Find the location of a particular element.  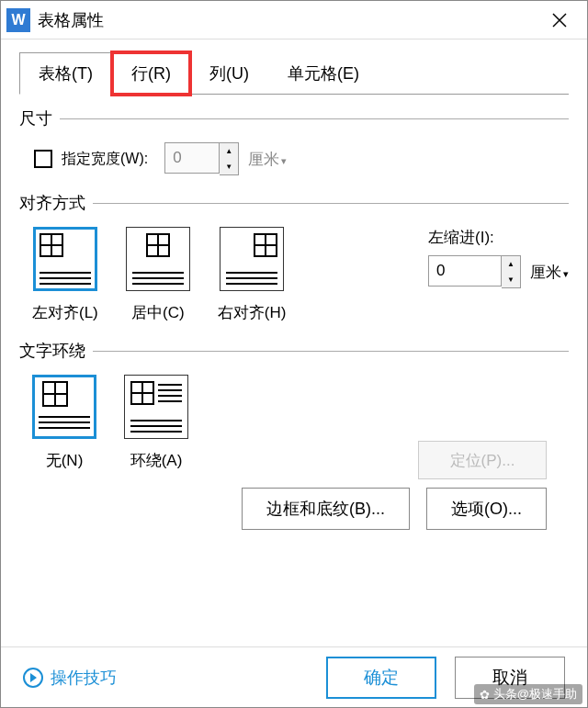

align-left-icon is located at coordinates (51, 245).